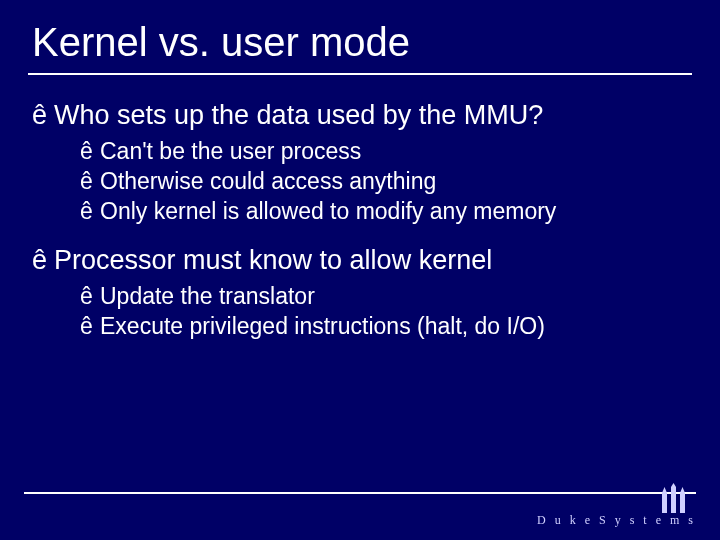 Image resolution: width=720 pixels, height=540 pixels. I want to click on bullet-lvl2: êOnly kernel is allowed to modify any me…, so click(384, 212).